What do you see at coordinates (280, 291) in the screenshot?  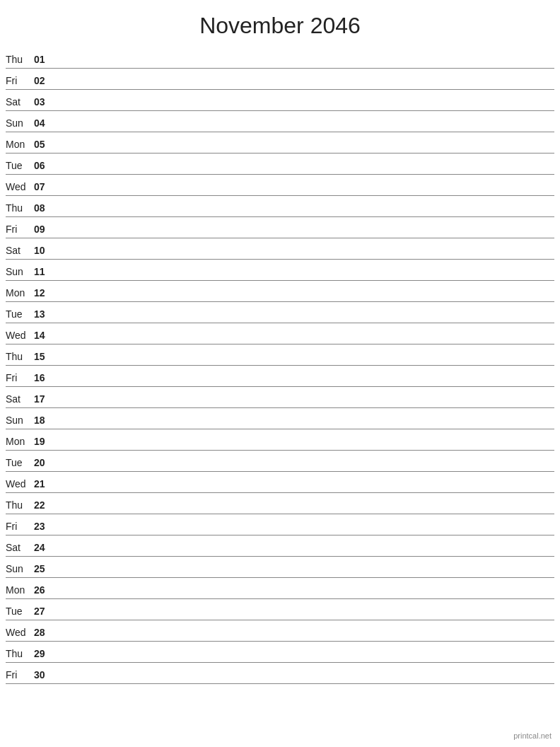 I see `calendar-row: Mon12` at bounding box center [280, 291].